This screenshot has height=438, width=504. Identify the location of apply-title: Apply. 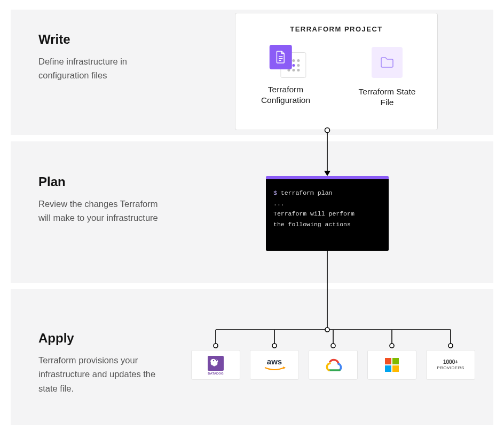
(105, 338).